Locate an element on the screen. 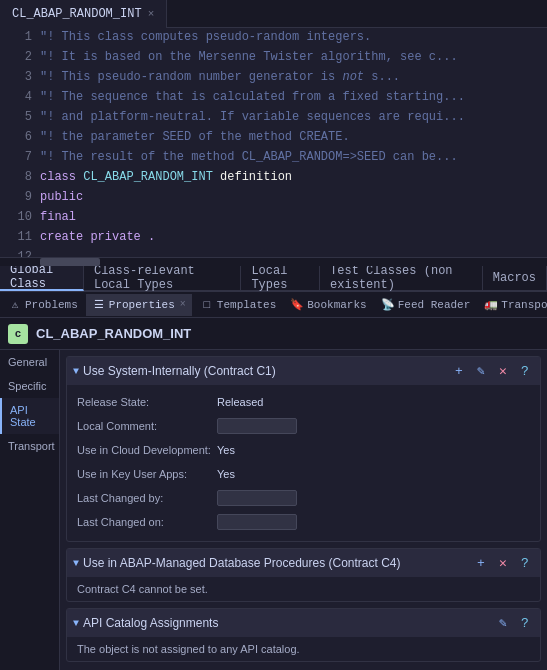 This screenshot has height=670, width=547. tool-icon: 🔖 is located at coordinates (297, 305).